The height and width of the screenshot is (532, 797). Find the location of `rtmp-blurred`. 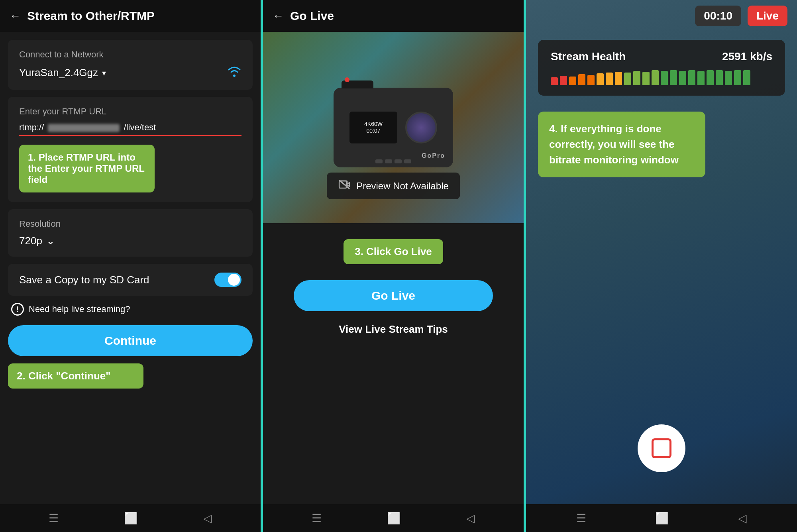

rtmp-blurred is located at coordinates (84, 128).